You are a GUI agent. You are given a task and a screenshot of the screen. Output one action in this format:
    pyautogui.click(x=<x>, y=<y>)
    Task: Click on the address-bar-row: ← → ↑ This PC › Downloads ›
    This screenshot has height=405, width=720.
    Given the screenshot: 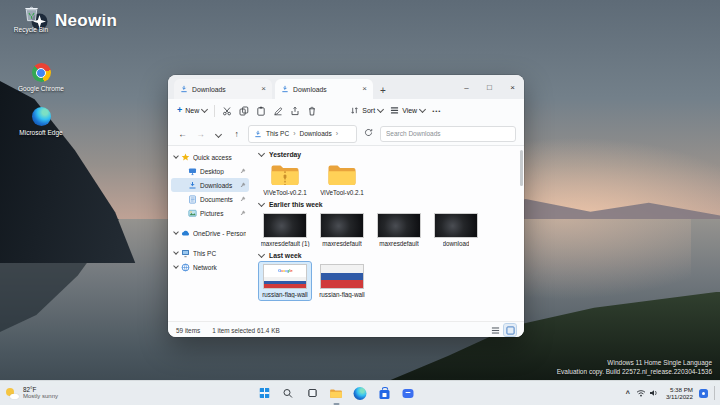 What is the action you would take?
    pyautogui.click(x=346, y=134)
    